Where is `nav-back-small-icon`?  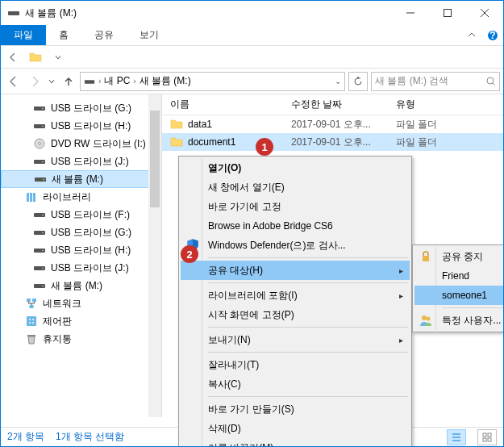
nav-back-small-icon is located at coordinates (13, 57).